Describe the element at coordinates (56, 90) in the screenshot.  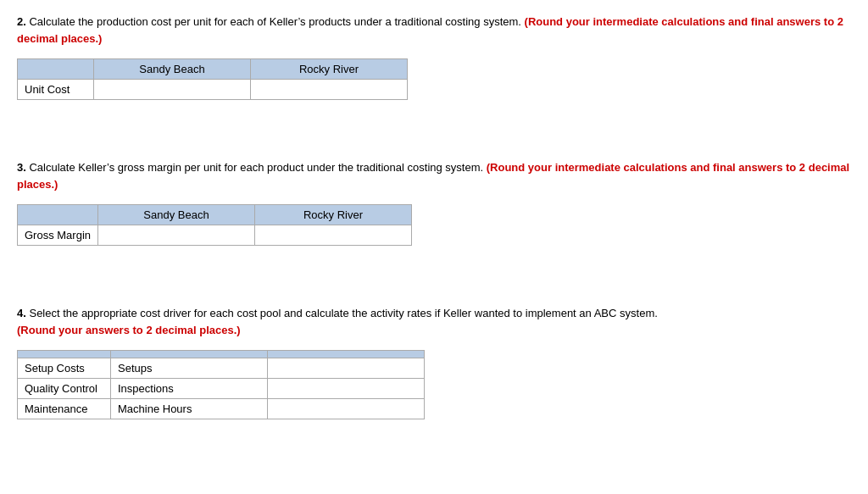
I see `q2-row-label: Unit Cost` at that location.